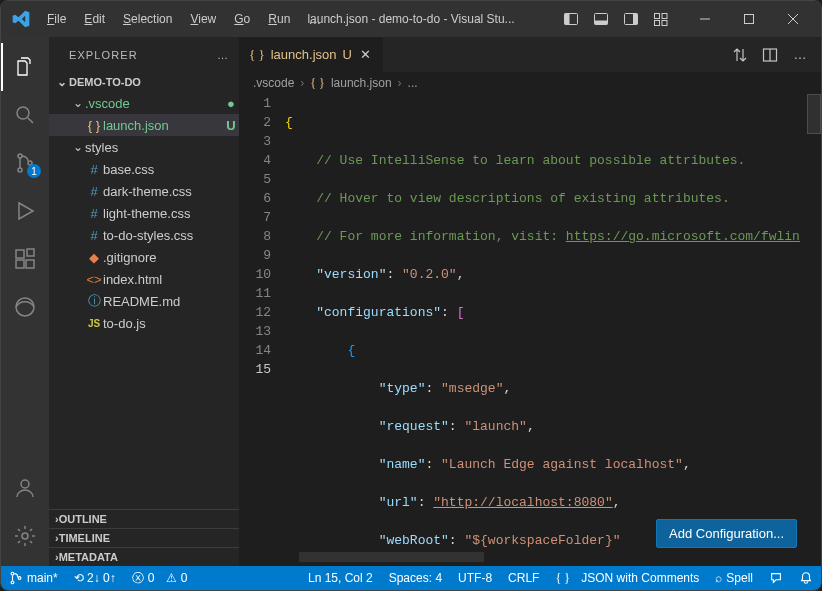 The height and width of the screenshot is (591, 822). Describe the element at coordinates (94, 20) in the screenshot. I see `menu-edit: Edit` at that location.